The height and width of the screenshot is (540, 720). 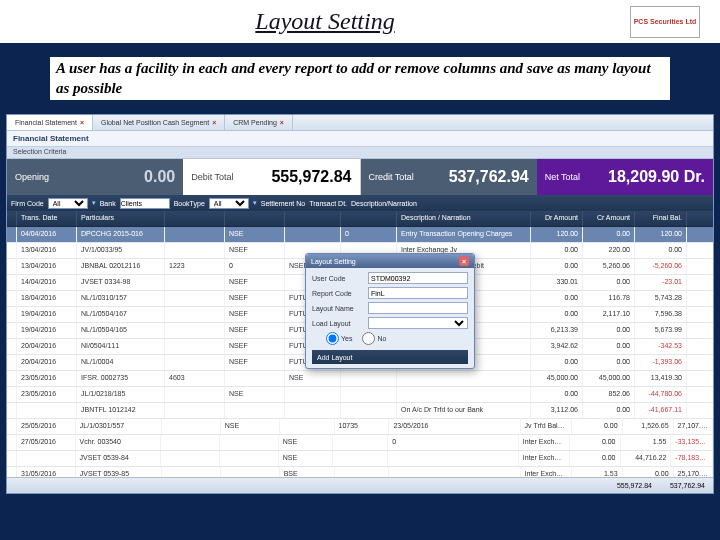 I want to click on cell: NL/1/0004, so click(x=121, y=362).